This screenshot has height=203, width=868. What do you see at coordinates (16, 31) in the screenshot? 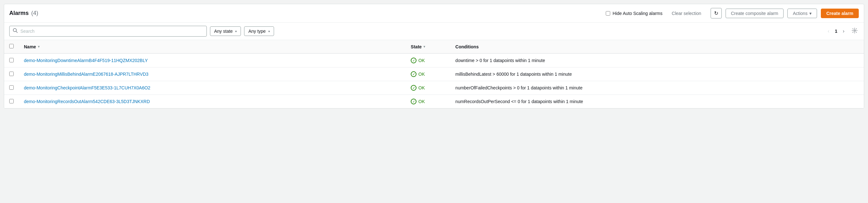
I see `search-icon` at bounding box center [16, 31].